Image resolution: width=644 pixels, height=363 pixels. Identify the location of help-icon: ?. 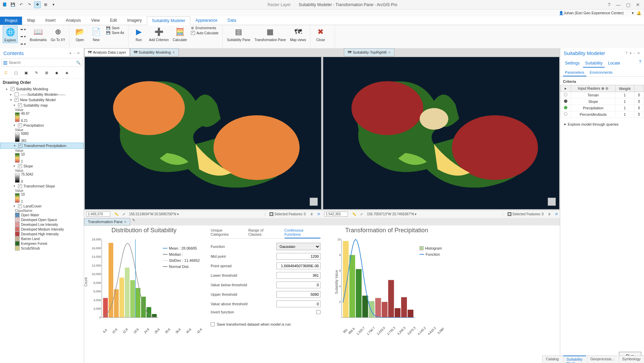
(640, 63).